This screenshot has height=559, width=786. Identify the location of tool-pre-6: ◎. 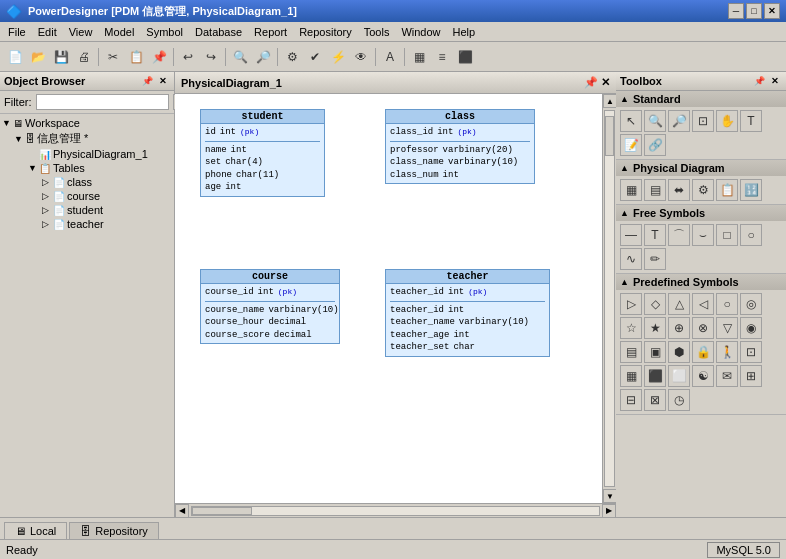
(751, 304).